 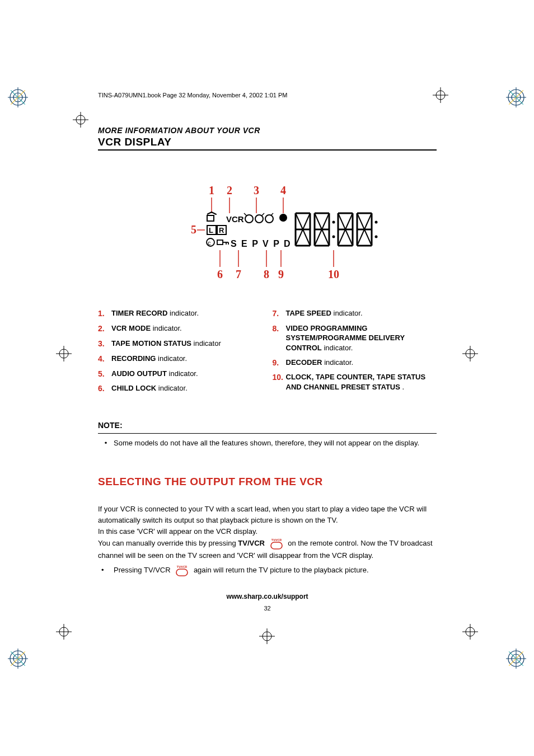 What do you see at coordinates (268, 571) in the screenshot?
I see `bullet-line: • Pressing TV/VCR TV/VCR again will retu…` at bounding box center [268, 571].